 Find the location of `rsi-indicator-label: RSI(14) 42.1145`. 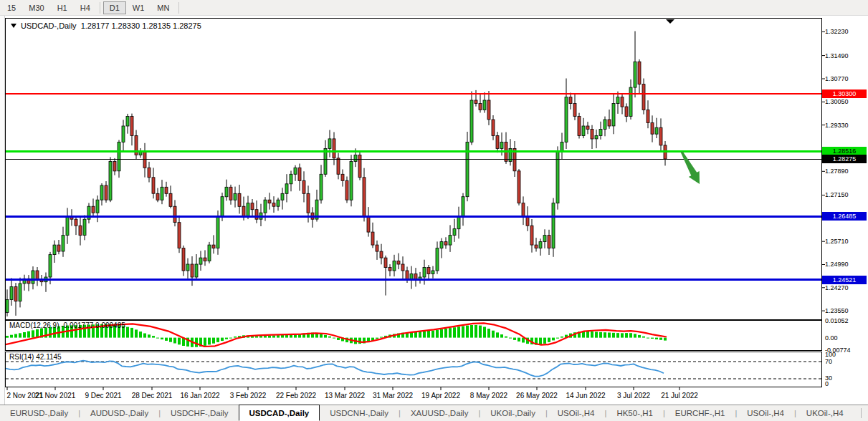

rsi-indicator-label: RSI(14) 42.1145 is located at coordinates (36, 357).